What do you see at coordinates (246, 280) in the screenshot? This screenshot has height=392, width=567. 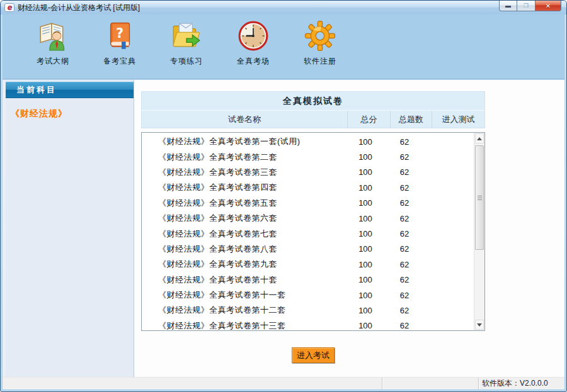 I see `paper-name: 《财经法规》全真考试卷第十套` at bounding box center [246, 280].